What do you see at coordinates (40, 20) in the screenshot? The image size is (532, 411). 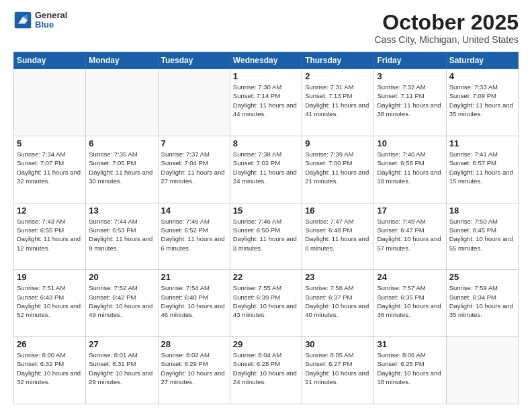 I see `logo: General Blue` at bounding box center [40, 20].